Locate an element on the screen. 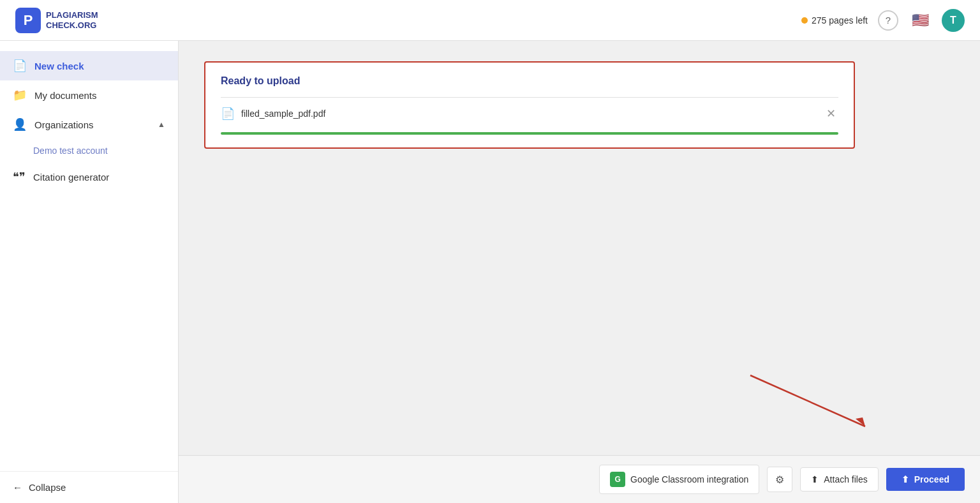 This screenshot has width=980, height=503. pages-left: 275 pages left is located at coordinates (835, 20).